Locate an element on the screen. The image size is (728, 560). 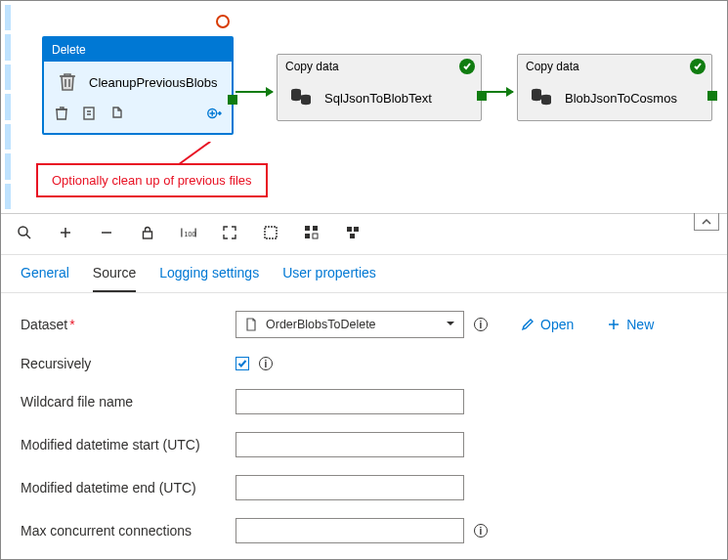
dataset-label: Dataset* is located at coordinates (123, 324).